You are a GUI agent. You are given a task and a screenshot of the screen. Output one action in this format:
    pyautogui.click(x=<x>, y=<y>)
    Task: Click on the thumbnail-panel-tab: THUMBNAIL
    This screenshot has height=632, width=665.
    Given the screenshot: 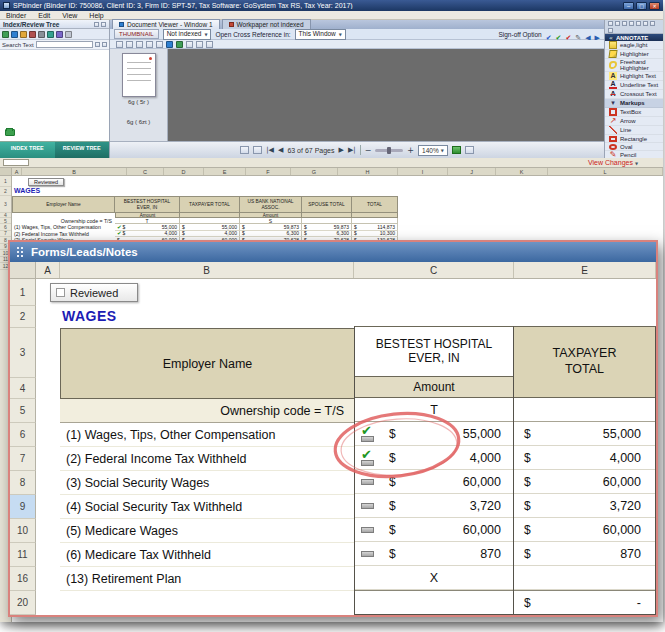 What is the action you would take?
    pyautogui.click(x=136, y=34)
    